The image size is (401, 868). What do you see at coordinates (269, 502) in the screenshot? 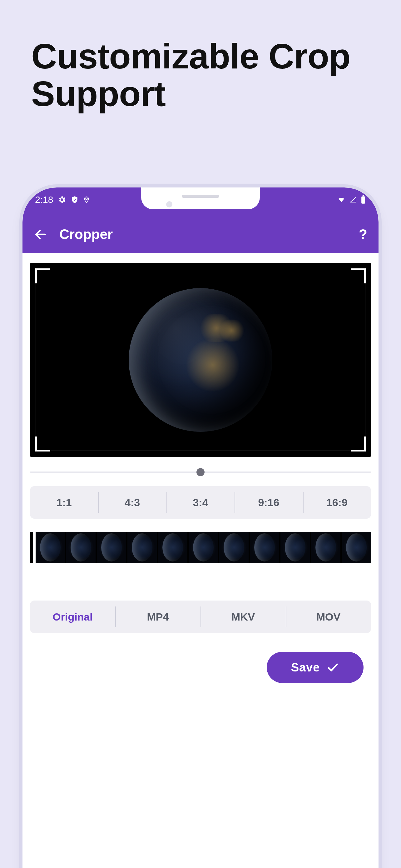
I see `aspect-ratio-option: 9:16` at bounding box center [269, 502].